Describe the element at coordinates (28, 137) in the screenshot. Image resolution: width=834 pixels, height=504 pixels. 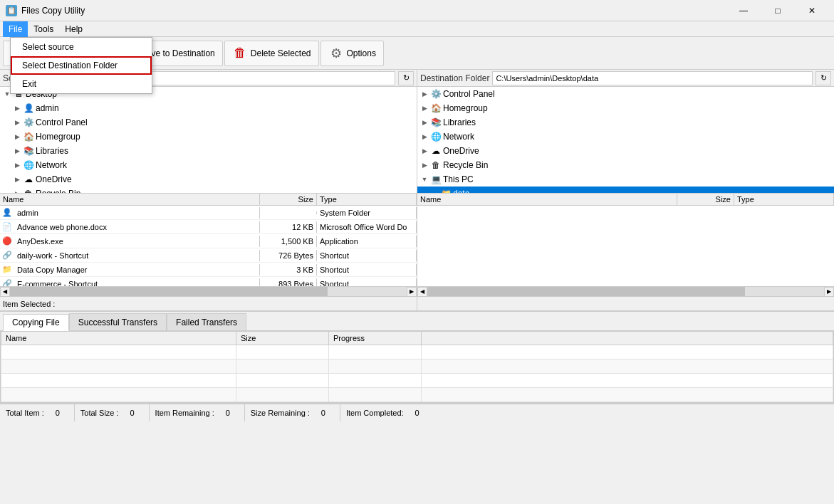
I see `homegroup-icon: 🏠` at that location.